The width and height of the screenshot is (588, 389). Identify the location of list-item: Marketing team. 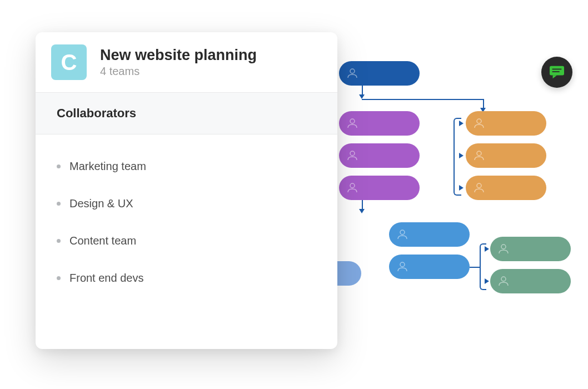
(187, 167).